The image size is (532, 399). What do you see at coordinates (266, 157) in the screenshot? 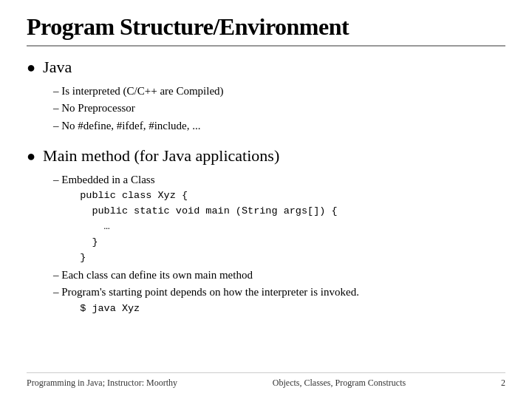
I see `bullet-main-main: ● Main method (for Java applications)` at bounding box center [266, 157].